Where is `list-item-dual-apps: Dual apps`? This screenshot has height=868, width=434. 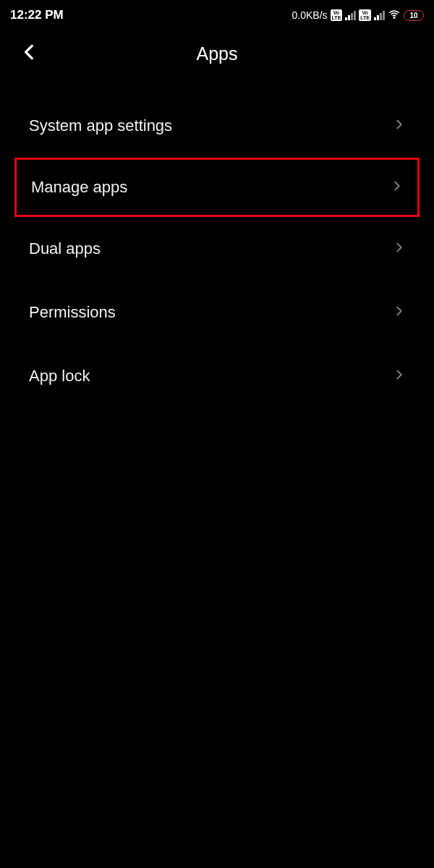 list-item-dual-apps: Dual apps is located at coordinates (217, 249).